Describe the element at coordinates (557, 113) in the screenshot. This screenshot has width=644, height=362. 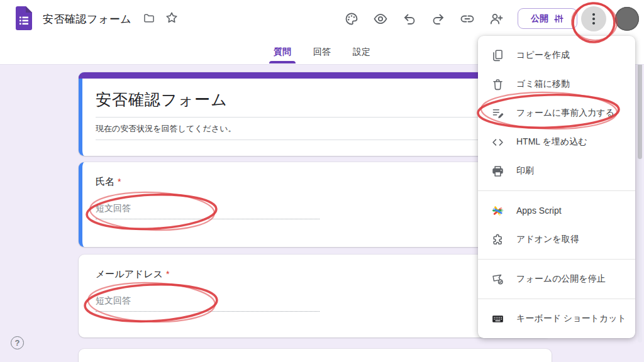
I see `menu-item-prefill-form: フォームに事前入力する` at that location.